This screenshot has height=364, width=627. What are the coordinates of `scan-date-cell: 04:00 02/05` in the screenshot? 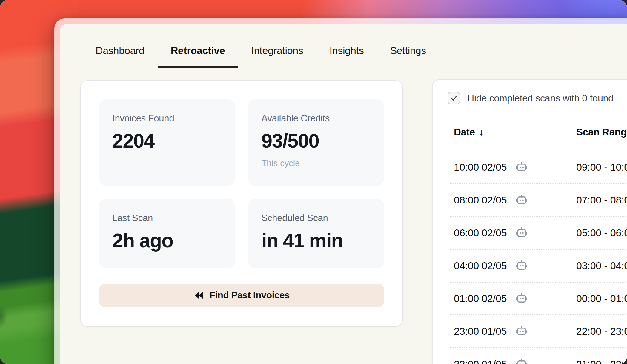 It's located at (515, 266).